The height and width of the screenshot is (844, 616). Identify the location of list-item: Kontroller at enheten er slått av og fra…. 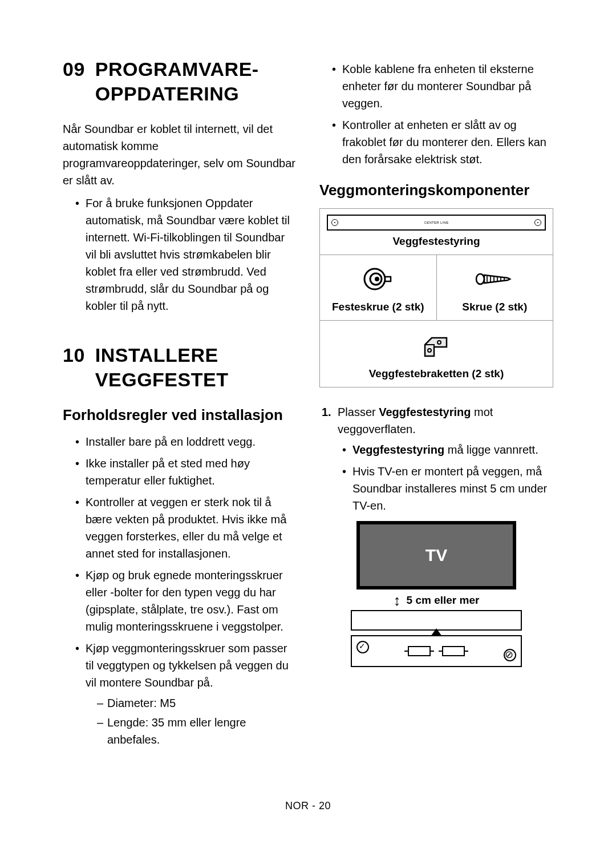
(443, 142).